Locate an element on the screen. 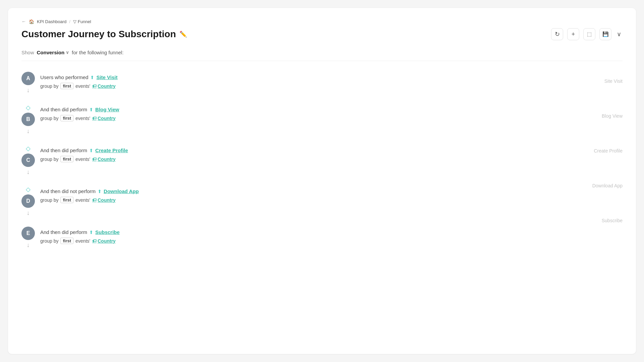 This screenshot has width=644, height=362. step-c-left: ◇ C ↓ is located at coordinates (28, 160).